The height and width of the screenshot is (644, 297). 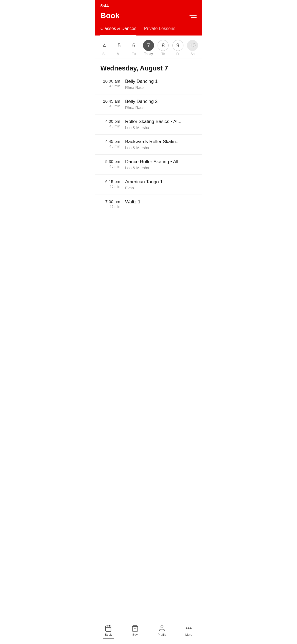 I want to click on date-heading: Wednesday, August 7, so click(x=148, y=67).